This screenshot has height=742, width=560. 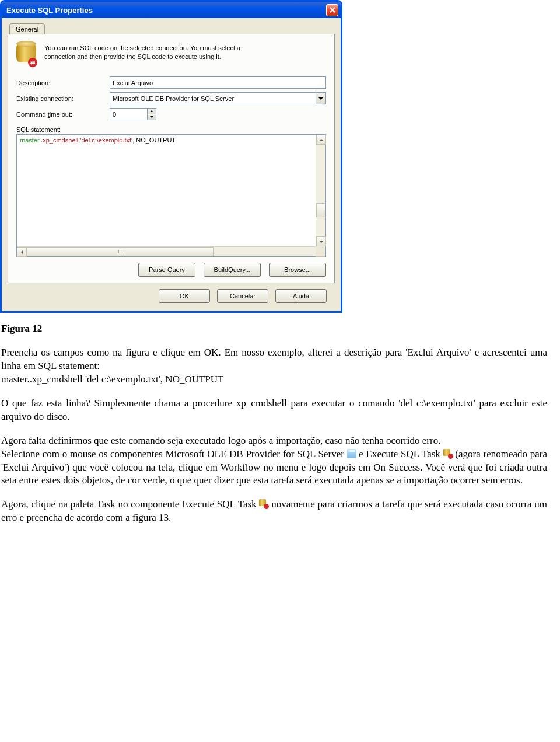 I want to click on oledb-provider-icon, so click(x=352, y=454).